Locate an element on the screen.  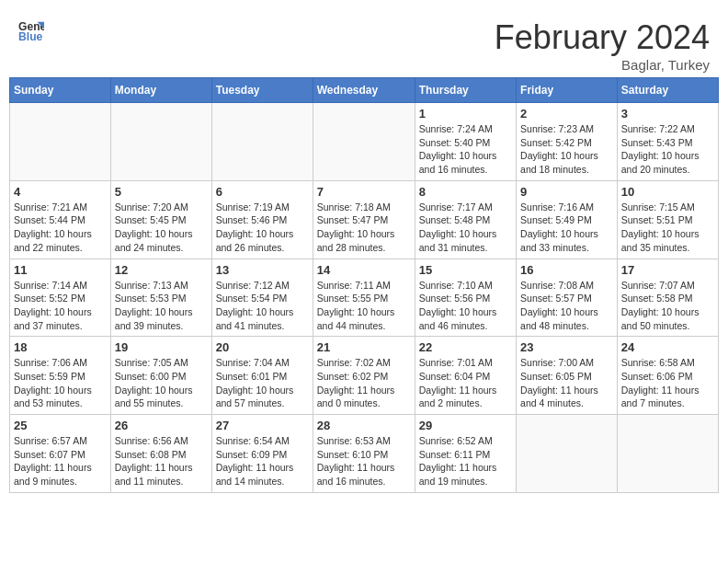
day-info: Sunrise: 7:13 AM Sunset: 5:53 PM Dayligh… is located at coordinates (162, 305).